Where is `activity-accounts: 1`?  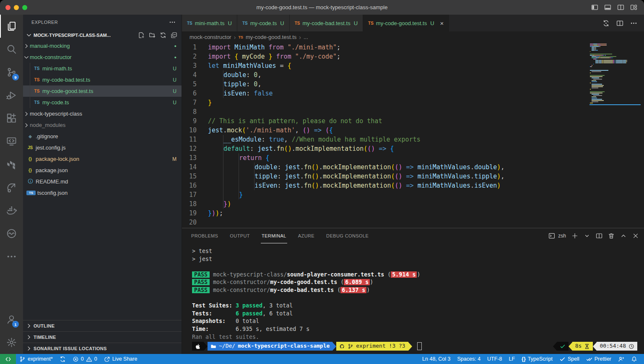 activity-accounts: 1 is located at coordinates (12, 319).